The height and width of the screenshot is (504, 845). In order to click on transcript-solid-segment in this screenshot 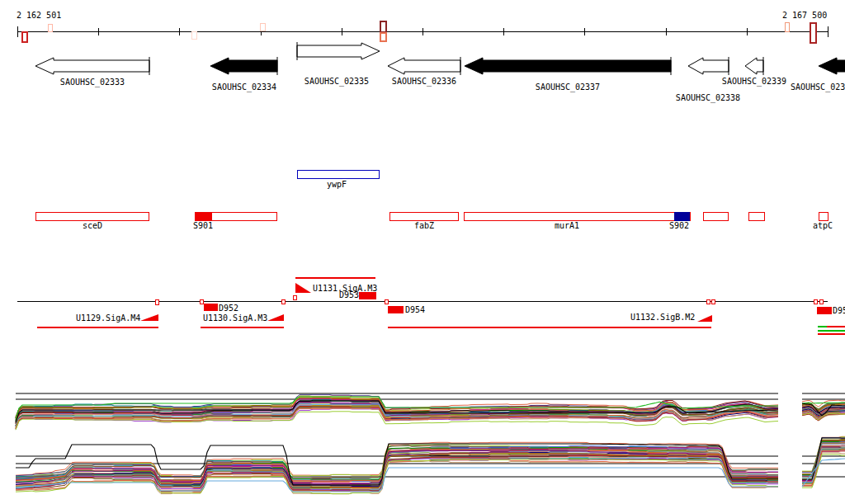, I will do `click(203, 216)`.